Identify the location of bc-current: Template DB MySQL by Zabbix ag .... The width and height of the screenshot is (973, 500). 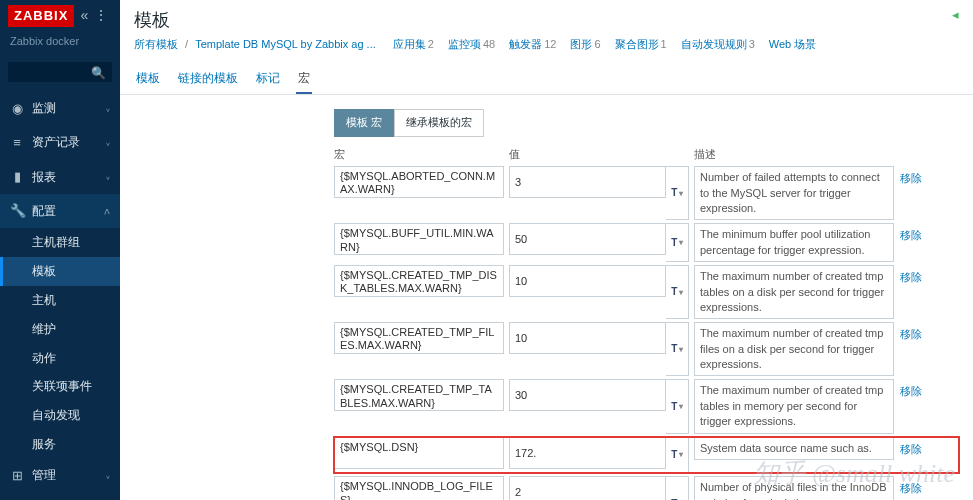
(286, 44).